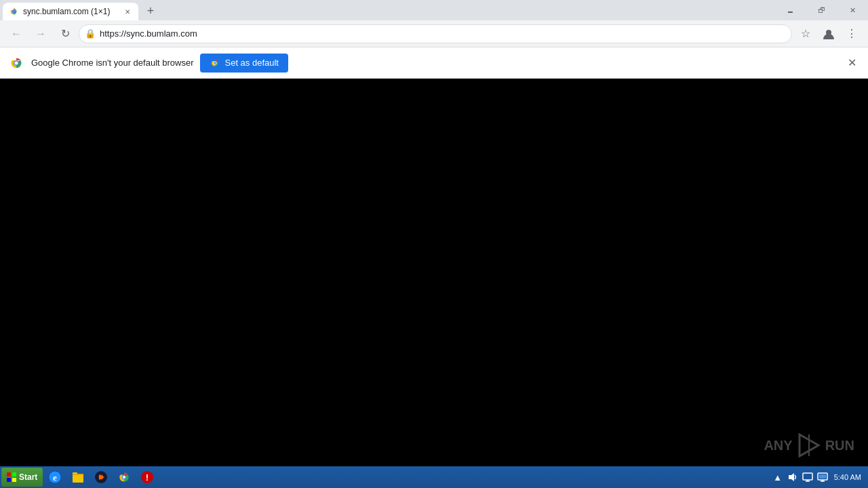 This screenshot has height=488, width=868. I want to click on tab-close-button: ✕, so click(127, 12).